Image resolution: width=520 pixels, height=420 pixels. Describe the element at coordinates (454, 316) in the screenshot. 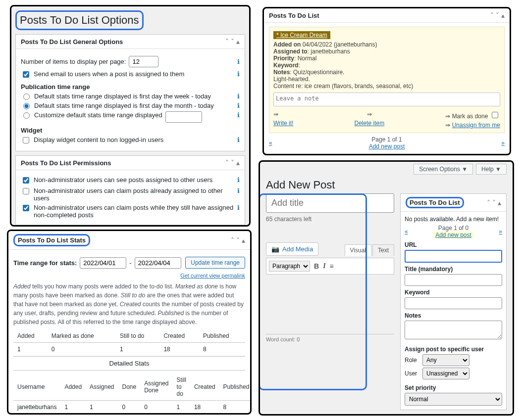

I see `notes-label: Notes` at that location.